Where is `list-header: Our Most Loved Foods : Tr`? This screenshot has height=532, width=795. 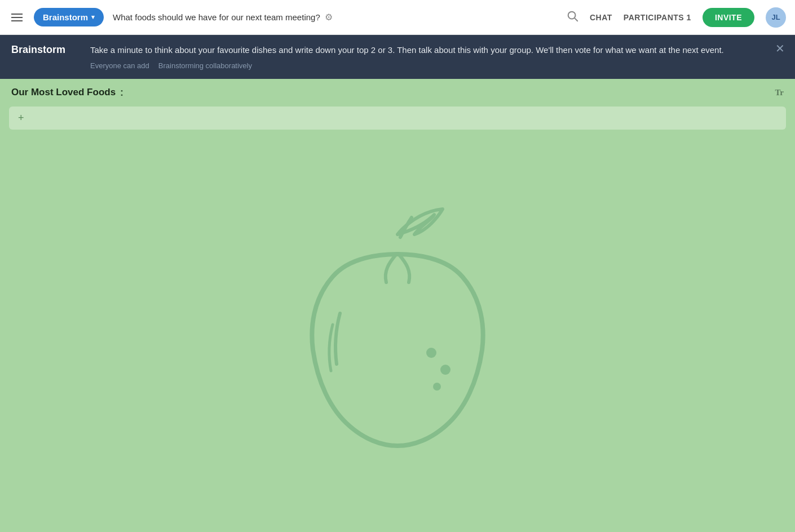
list-header: Our Most Loved Foods : Tr is located at coordinates (398, 91).